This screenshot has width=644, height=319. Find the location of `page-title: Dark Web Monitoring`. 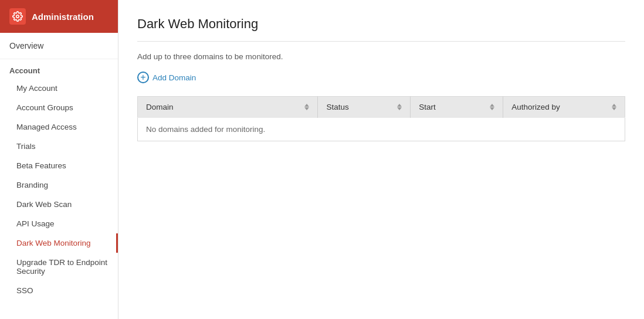

page-title: Dark Web Monitoring is located at coordinates (381, 29).